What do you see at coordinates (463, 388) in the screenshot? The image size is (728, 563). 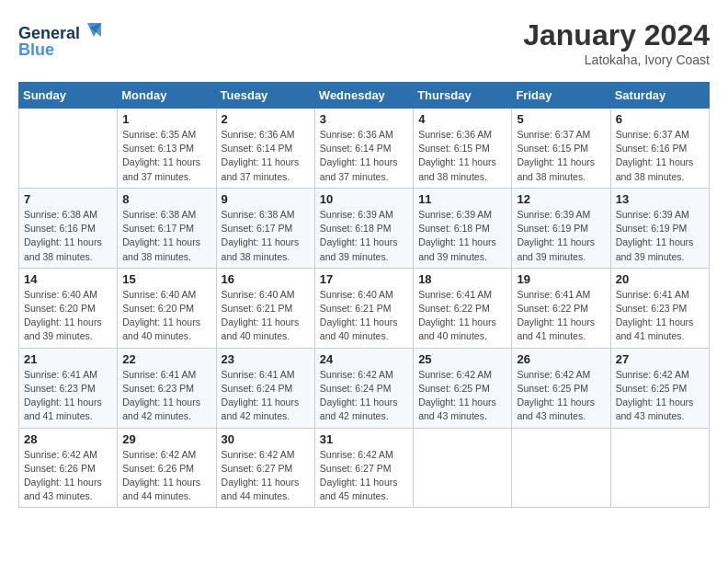 I see `calendar-cell: 25Sunrise: 6:42 AMSunset: 6:25 PMDayligh…` at bounding box center [463, 388].